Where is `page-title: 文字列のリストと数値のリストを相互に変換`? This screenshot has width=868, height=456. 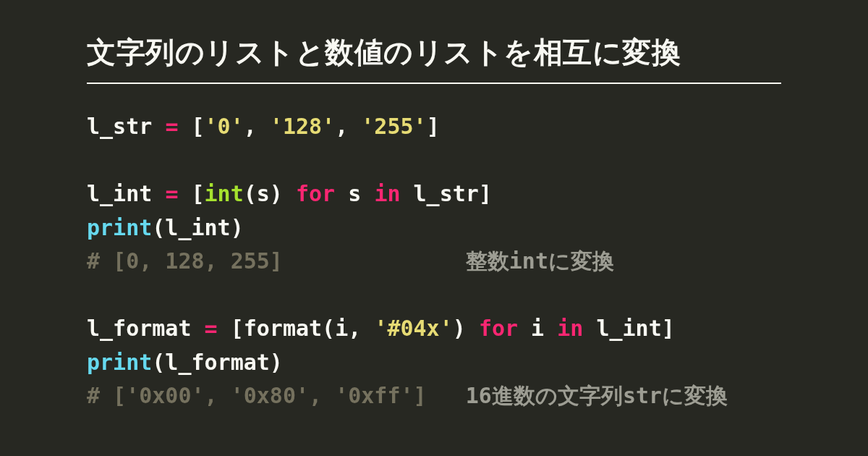
page-title: 文字列のリストと数値のリストを相互に変換 is located at coordinates (434, 58).